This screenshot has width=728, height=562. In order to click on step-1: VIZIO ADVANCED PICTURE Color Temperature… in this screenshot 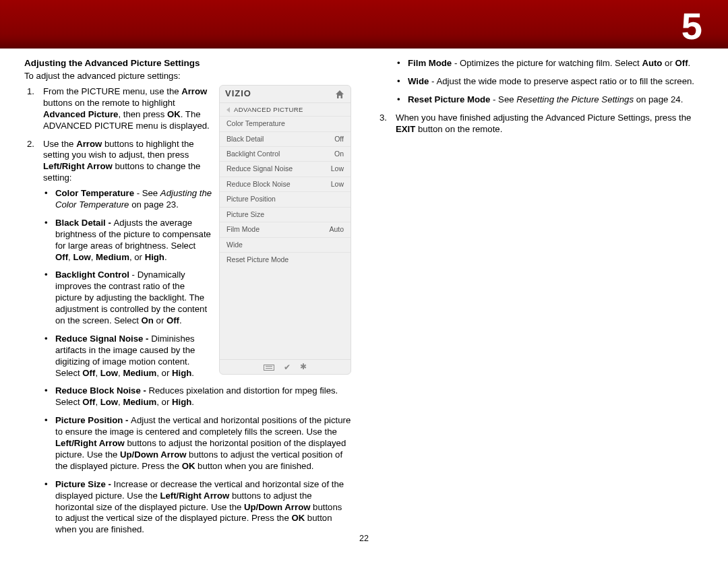, I will do `click(187, 109)`.